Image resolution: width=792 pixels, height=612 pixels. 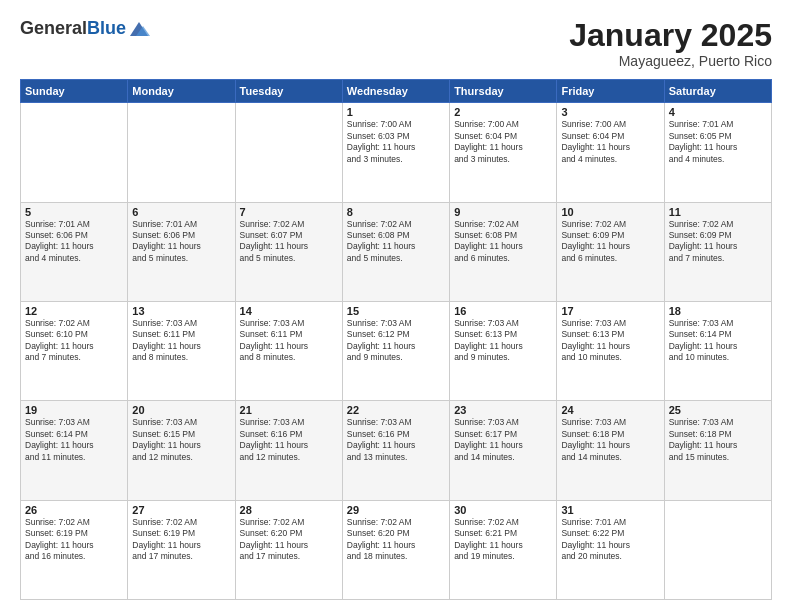 I want to click on day-info: Sunrise: 7:00 AM Sunset: 6:03 PM Dayligh…, so click(x=396, y=142).